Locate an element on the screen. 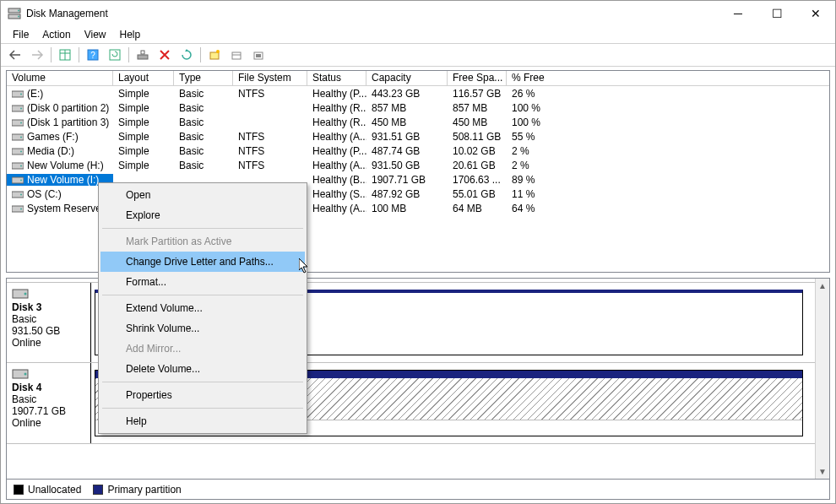 The image size is (836, 504). forward-arrow-icon is located at coordinates (37, 55).